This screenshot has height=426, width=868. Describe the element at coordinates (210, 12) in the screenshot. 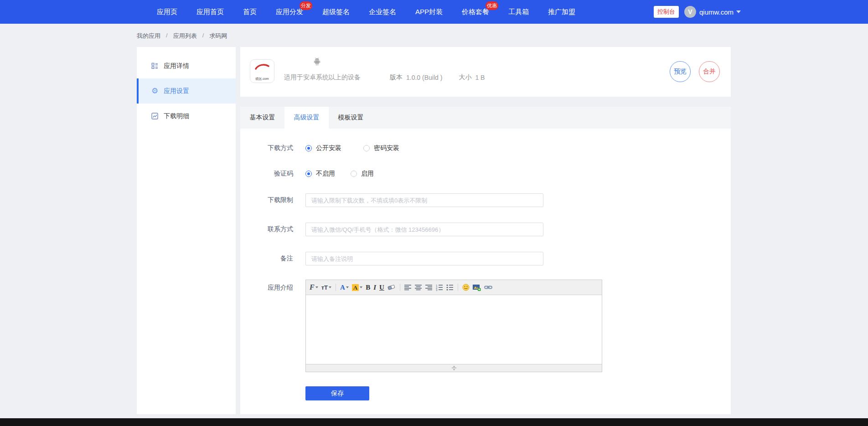

I see `nav-item-app-home: 应用首页` at that location.